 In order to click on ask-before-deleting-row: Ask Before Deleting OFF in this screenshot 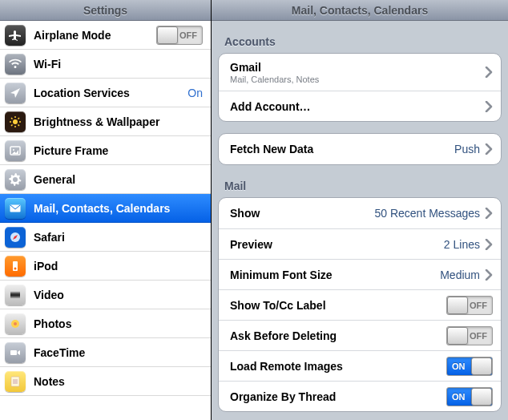, I will do `click(360, 335)`.